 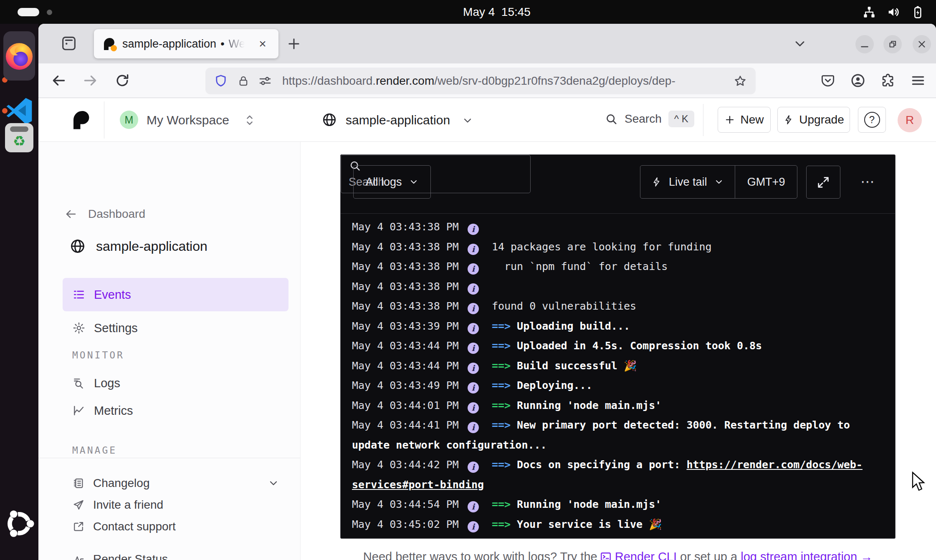 What do you see at coordinates (617, 366) in the screenshot?
I see `log-row: May 4 03:43:44 PMi==> Build successful 🎉` at bounding box center [617, 366].